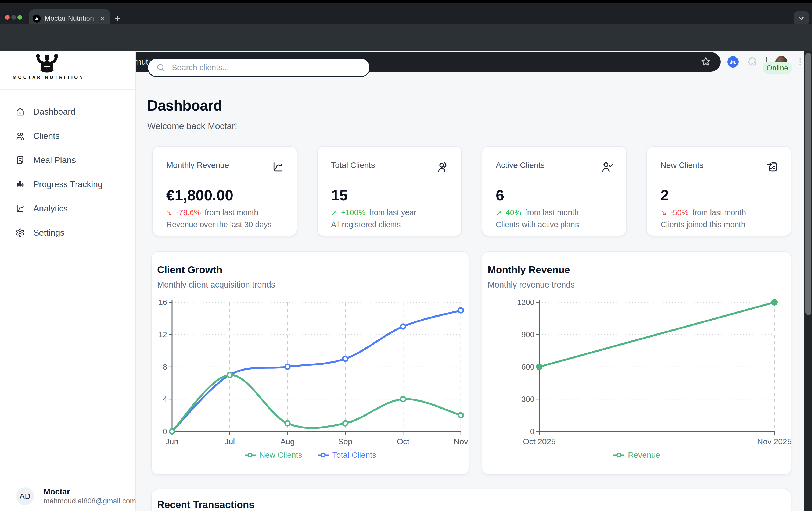  Describe the element at coordinates (20, 184) in the screenshot. I see `bar-chart-icon` at that location.